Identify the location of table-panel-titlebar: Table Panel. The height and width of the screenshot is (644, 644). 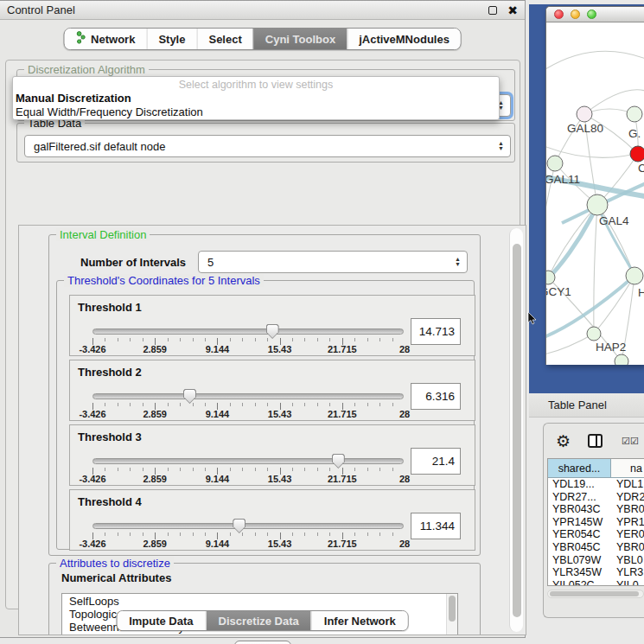
(586, 405).